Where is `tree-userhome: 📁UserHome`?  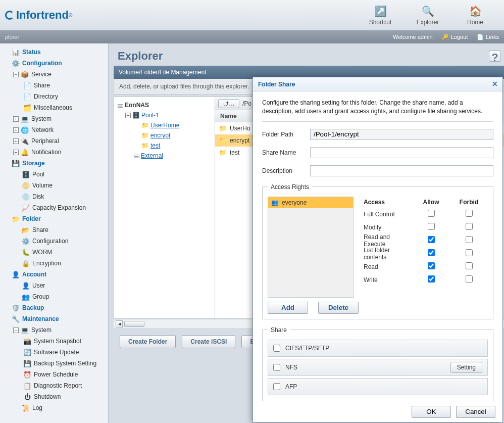
tree-userhome: 📁UserHome is located at coordinates (165, 125).